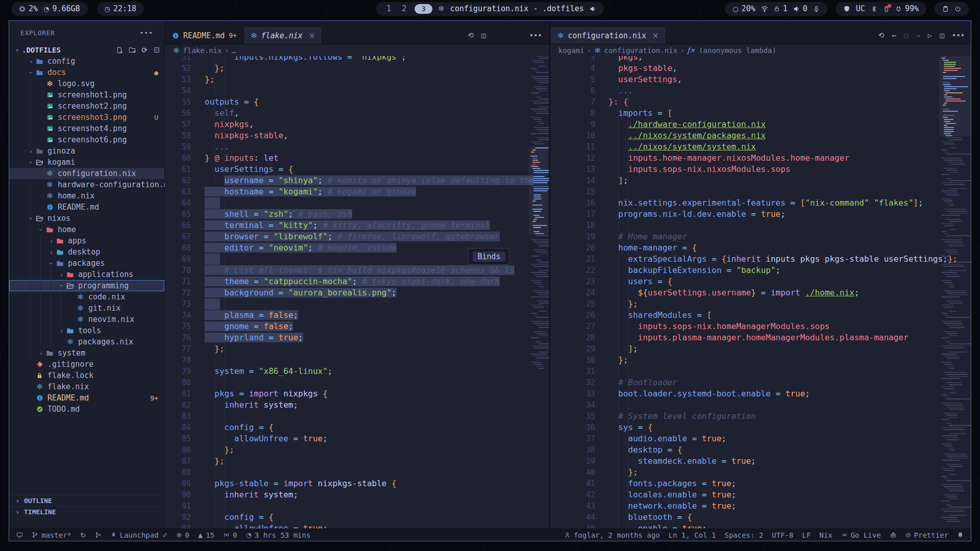  I want to click on editor-action-button: ○, so click(906, 35).